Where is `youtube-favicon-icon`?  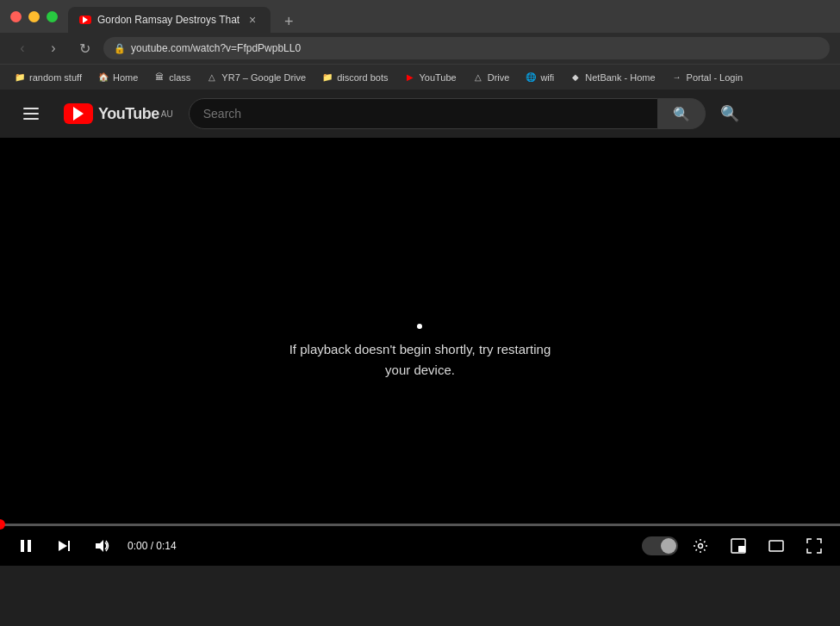 youtube-favicon-icon is located at coordinates (85, 20).